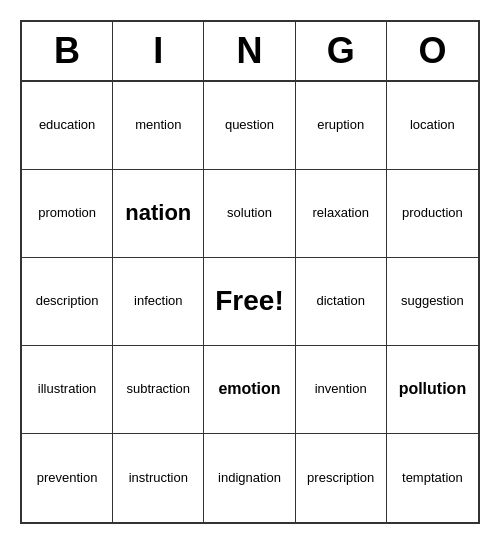 This screenshot has width=500, height=544. Describe the element at coordinates (432, 478) in the screenshot. I see `bingo-cell: temptation` at that location.